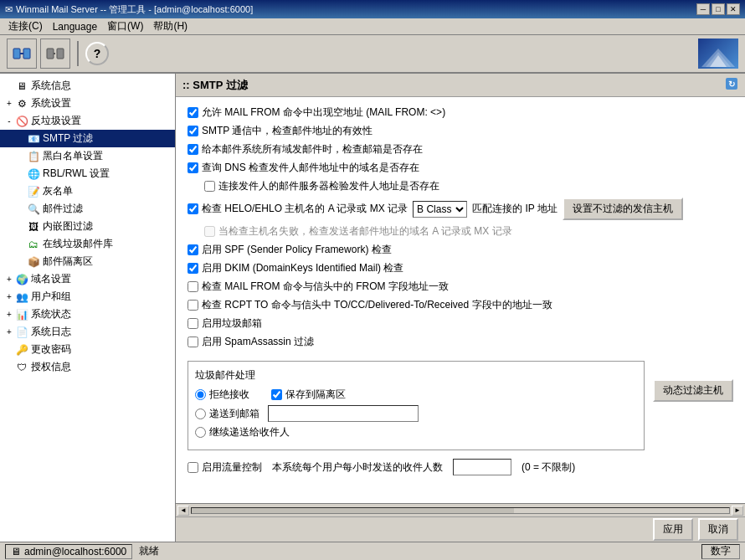  Describe the element at coordinates (305, 209) in the screenshot. I see `checkbox-text: 检查 HELO/EHLO 主机名的 A 记录或 MX 记录` at that location.